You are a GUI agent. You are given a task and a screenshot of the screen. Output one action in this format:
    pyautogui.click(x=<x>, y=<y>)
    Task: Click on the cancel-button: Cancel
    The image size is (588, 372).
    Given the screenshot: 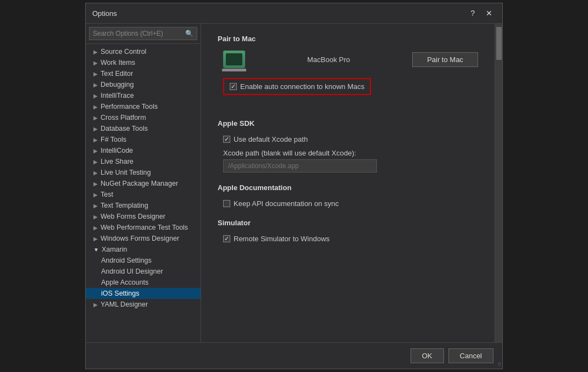 What is the action you would take?
    pyautogui.click(x=471, y=356)
    